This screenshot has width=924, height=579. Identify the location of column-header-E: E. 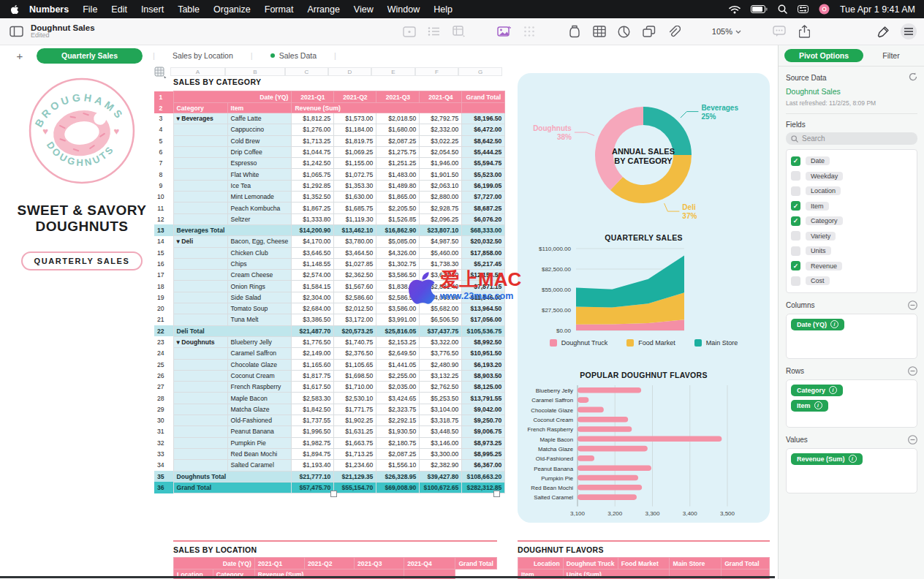
(393, 72).